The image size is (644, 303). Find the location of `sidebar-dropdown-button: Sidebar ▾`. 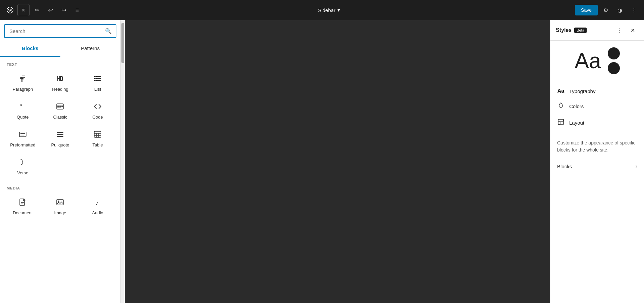

sidebar-dropdown-button: Sidebar ▾ is located at coordinates (329, 10).